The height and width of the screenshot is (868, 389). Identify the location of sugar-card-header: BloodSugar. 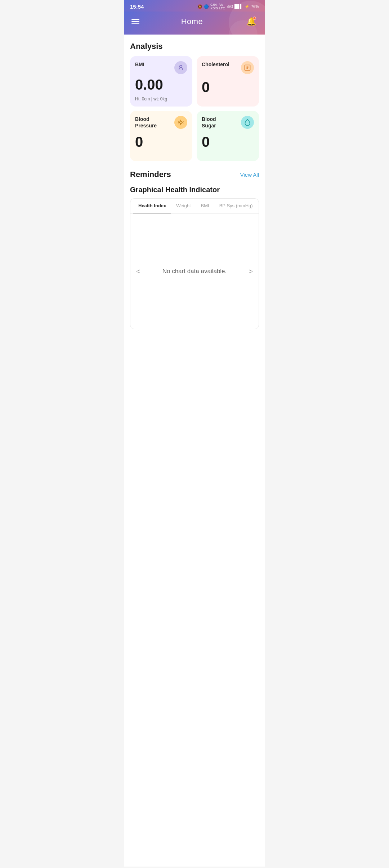
(228, 122).